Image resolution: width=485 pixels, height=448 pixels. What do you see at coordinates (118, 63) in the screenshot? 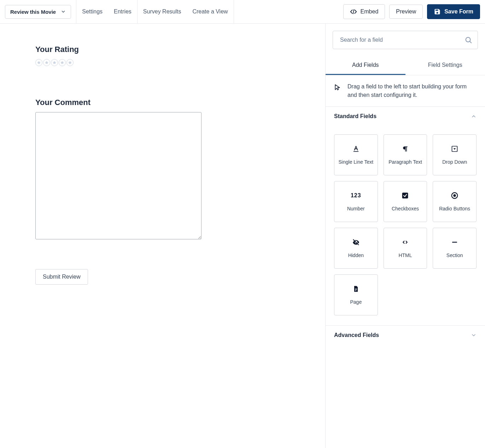
I see `star-rating` at bounding box center [118, 63].